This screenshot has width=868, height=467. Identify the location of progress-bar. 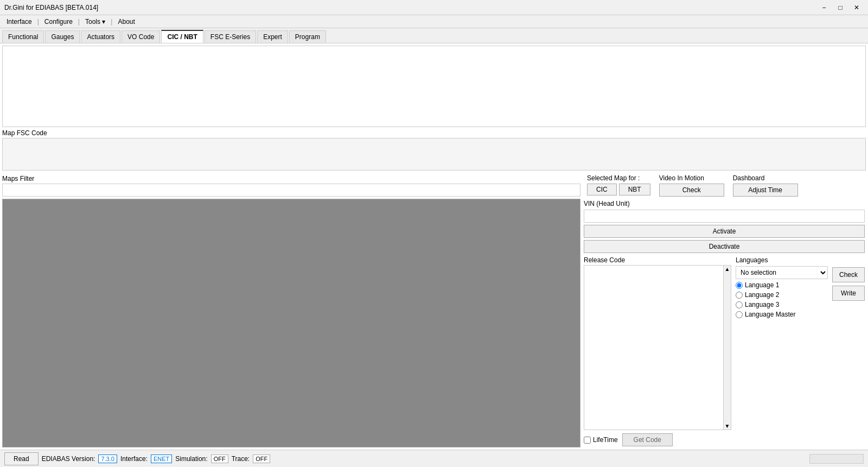
(837, 459).